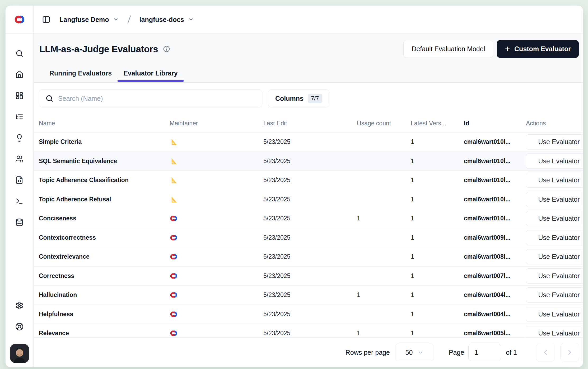  I want to click on column-header-actions: Actions, so click(555, 124).